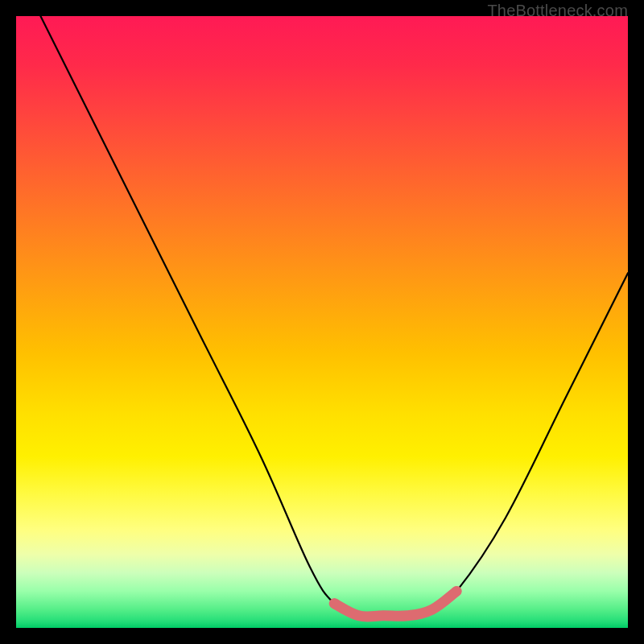  Describe the element at coordinates (557, 11) in the screenshot. I see `watermark-text: TheBottleneck.com` at that location.